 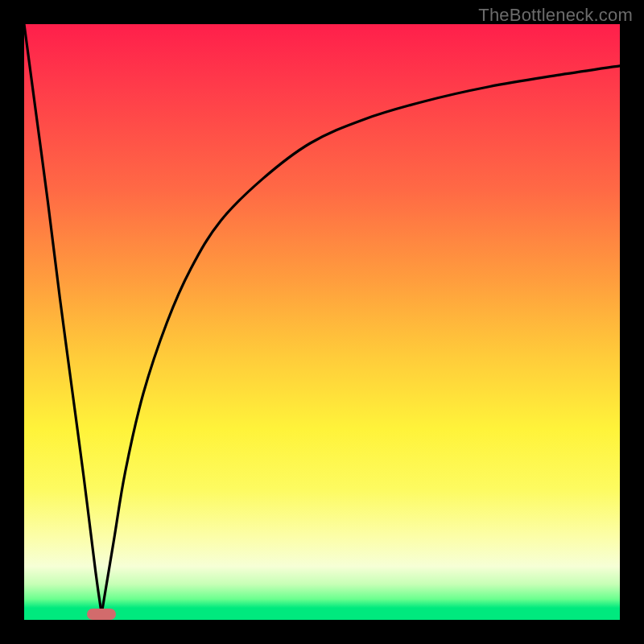 What do you see at coordinates (63, 319) in the screenshot?
I see `curve-left-branch` at bounding box center [63, 319].